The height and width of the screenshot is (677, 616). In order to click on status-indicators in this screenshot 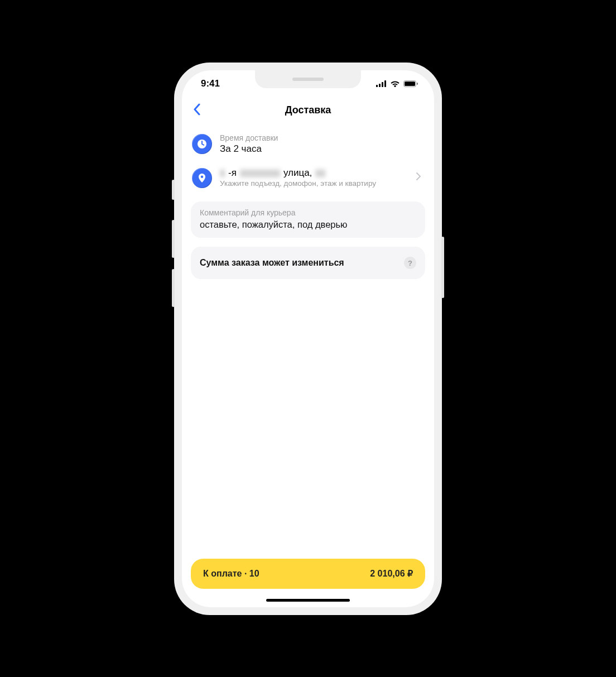, I will do `click(397, 84)`.